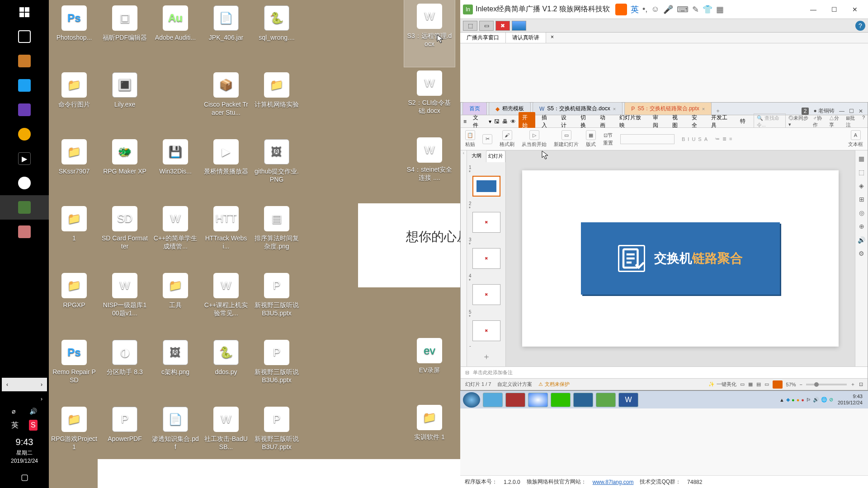  Describe the element at coordinates (808, 400) in the screenshot. I see `tray-icon: 🏳` at that location.